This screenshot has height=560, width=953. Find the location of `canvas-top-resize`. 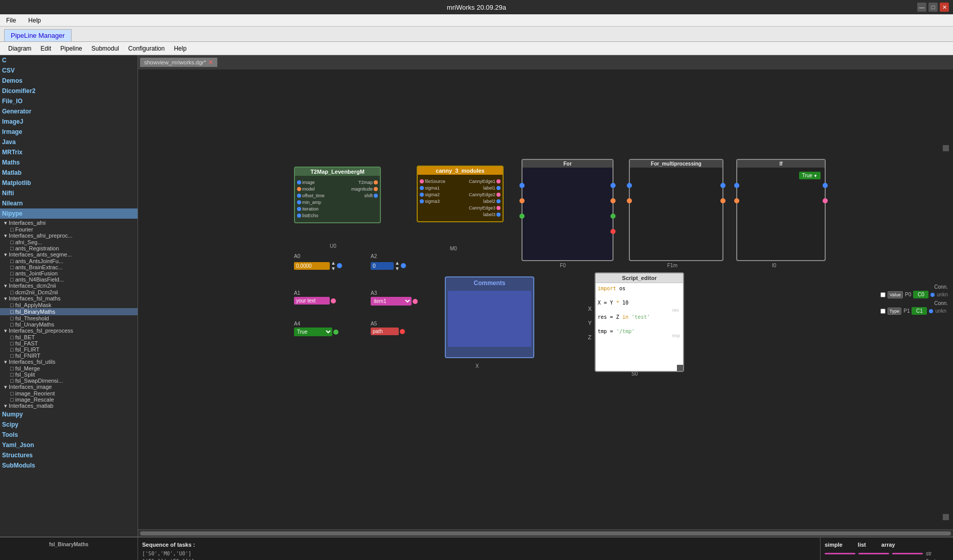

canvas-top-resize is located at coordinates (946, 148).